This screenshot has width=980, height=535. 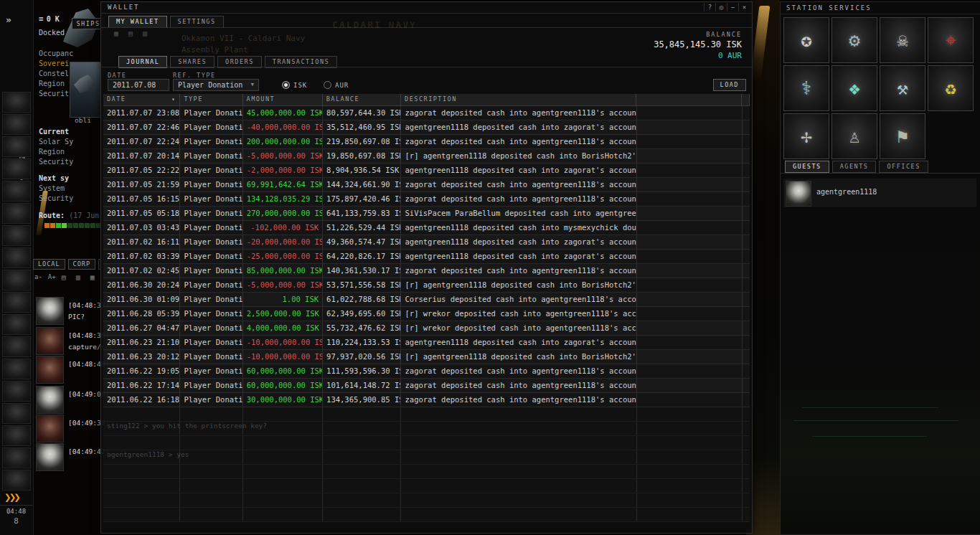 I want to click on neocom-jukebox-icon, so click(x=17, y=369).